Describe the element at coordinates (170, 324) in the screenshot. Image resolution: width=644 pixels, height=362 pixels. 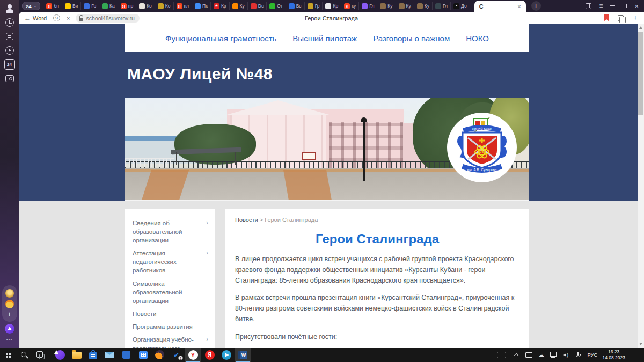
I see `sidebar-menu-item: Программа развития` at that location.